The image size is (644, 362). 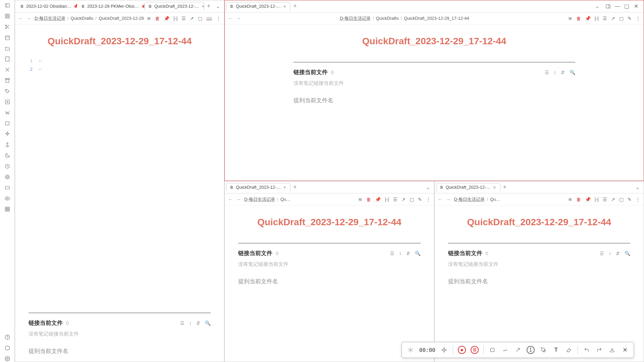 What do you see at coordinates (618, 6) in the screenshot?
I see `minimize-icon: —` at bounding box center [618, 6].